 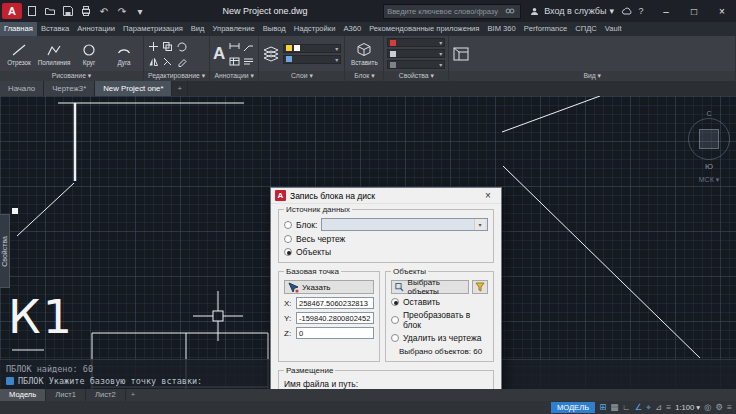 I want to click on line-tool-button: Отрезок, so click(x=19, y=54).